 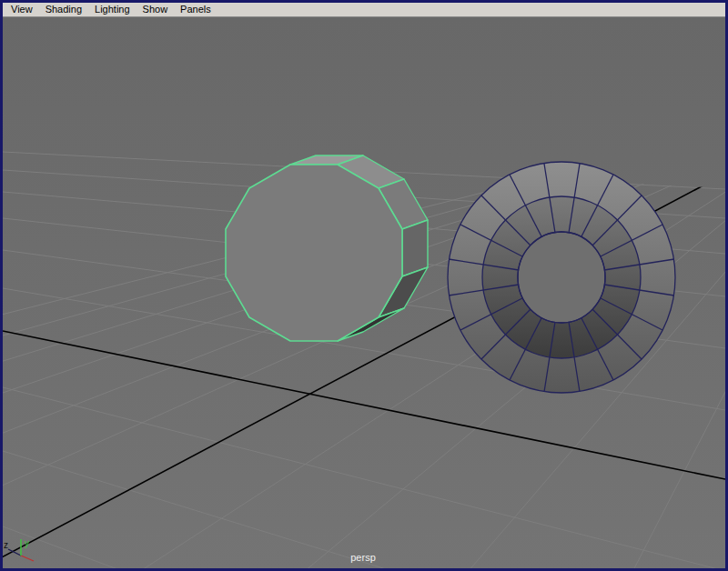 What do you see at coordinates (27, 544) in the screenshot?
I see `y-axis-label: y` at bounding box center [27, 544].